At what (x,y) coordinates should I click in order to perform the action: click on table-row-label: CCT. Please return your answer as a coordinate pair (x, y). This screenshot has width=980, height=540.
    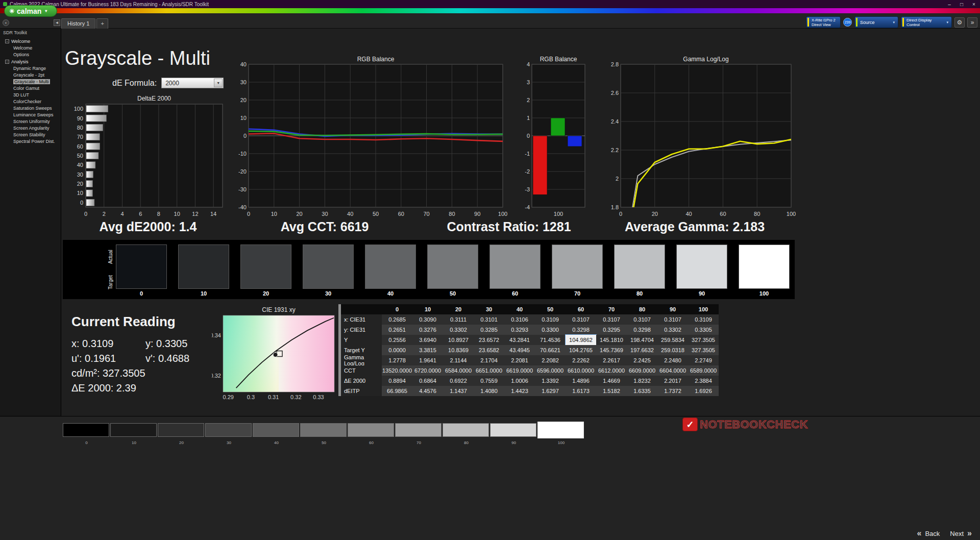
    Looking at the image, I should click on (361, 371).